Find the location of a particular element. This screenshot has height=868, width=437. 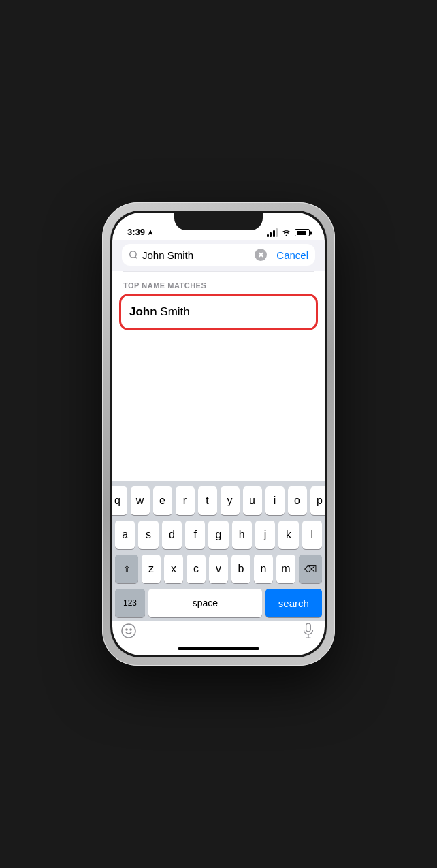

key-q: q is located at coordinates (120, 501).